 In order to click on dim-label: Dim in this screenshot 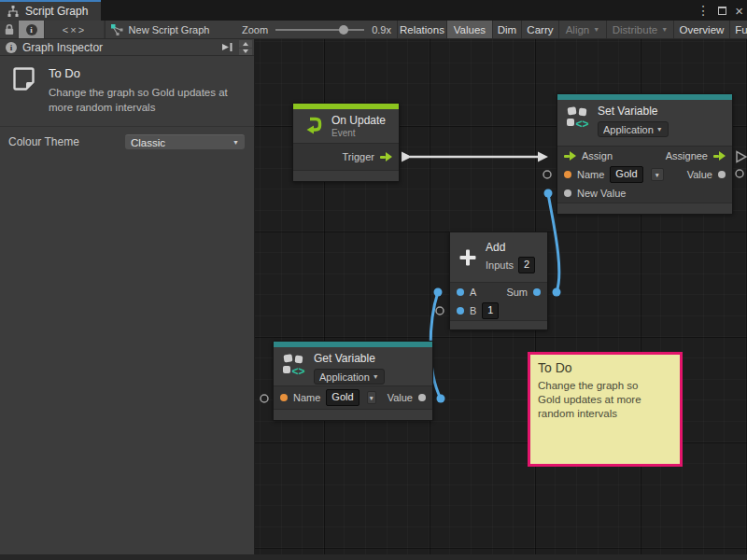, I will do `click(507, 30)`.